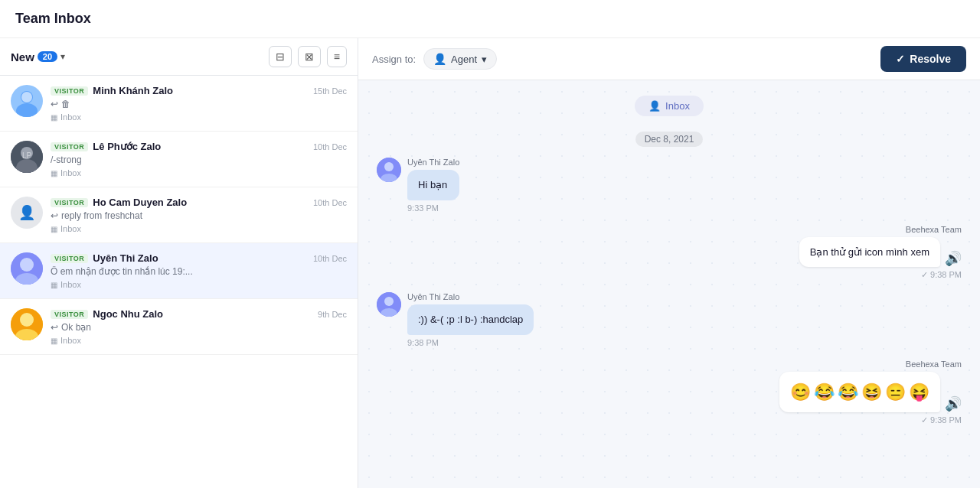 The height and width of the screenshot is (488, 980). I want to click on emoji-6: 😝, so click(919, 392).